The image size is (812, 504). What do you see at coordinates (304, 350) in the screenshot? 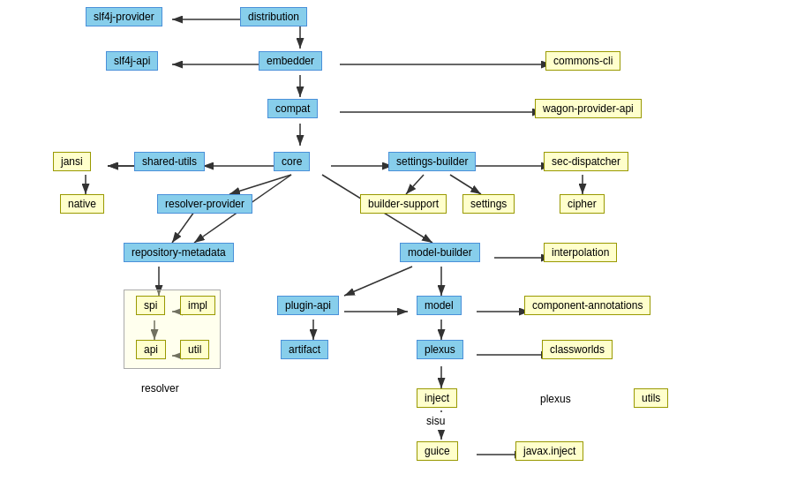
I see `node-artifact: artifact` at bounding box center [304, 350].